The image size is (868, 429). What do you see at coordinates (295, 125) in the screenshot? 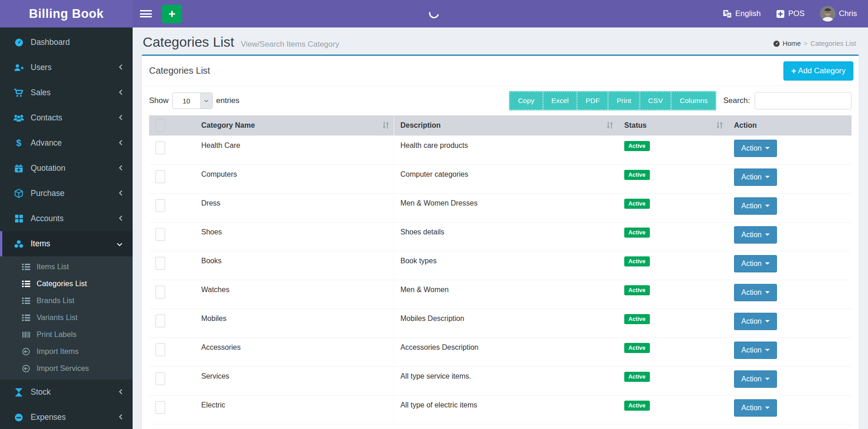
I see `column-header-category-name: Category Name` at bounding box center [295, 125].